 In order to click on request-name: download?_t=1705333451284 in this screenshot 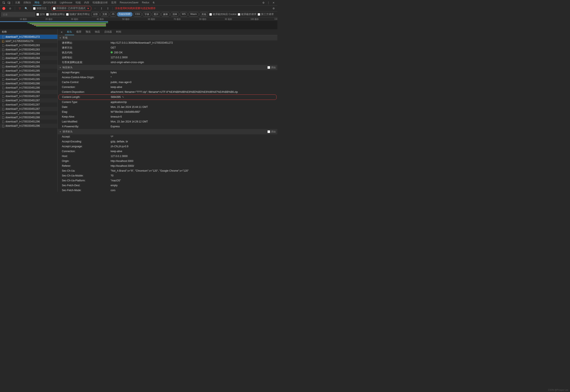, I will do `click(23, 58)`.